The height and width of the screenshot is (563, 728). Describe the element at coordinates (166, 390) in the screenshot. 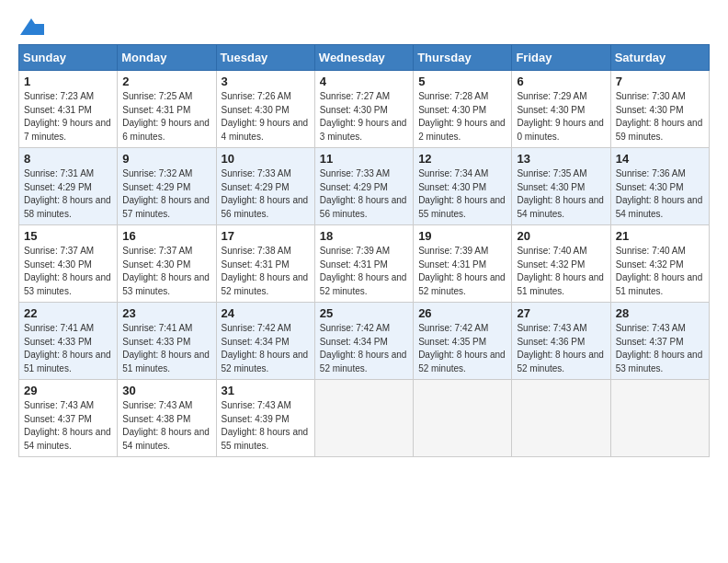

I see `day-number: 30` at that location.